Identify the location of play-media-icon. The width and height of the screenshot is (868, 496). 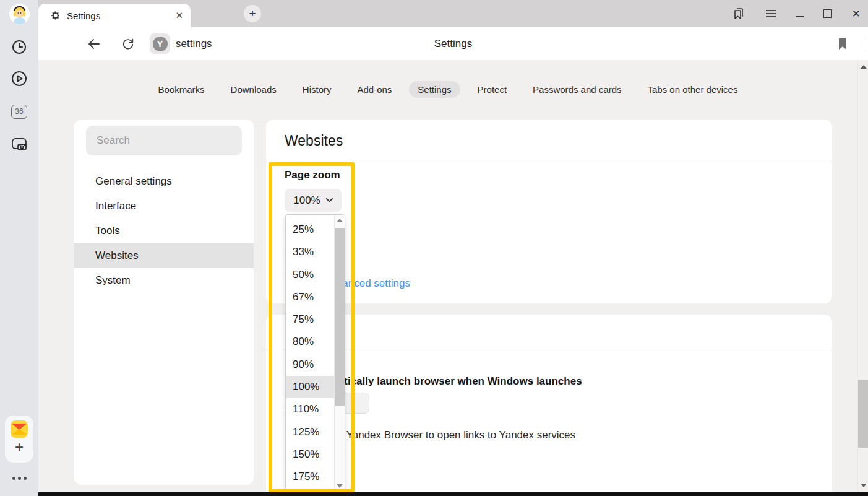
(19, 79).